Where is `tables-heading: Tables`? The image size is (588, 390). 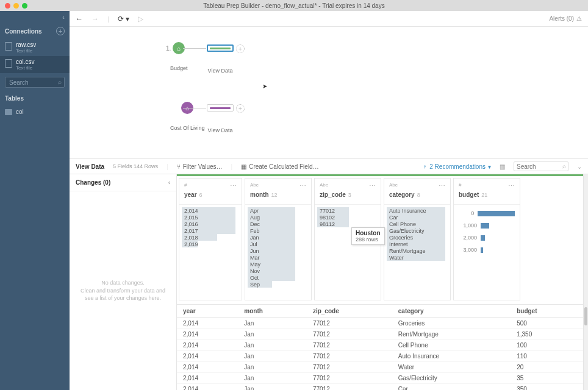 tables-heading: Tables is located at coordinates (15, 99).